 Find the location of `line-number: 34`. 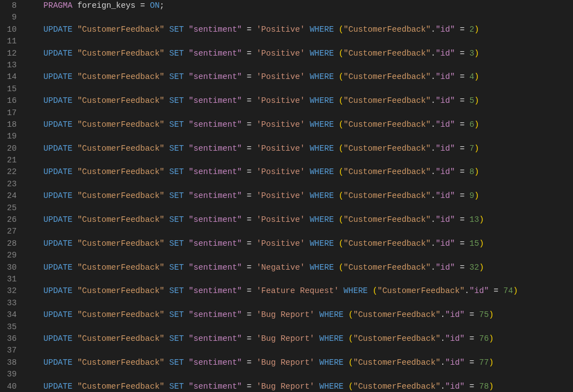

line-number: 34 is located at coordinates (8, 315).